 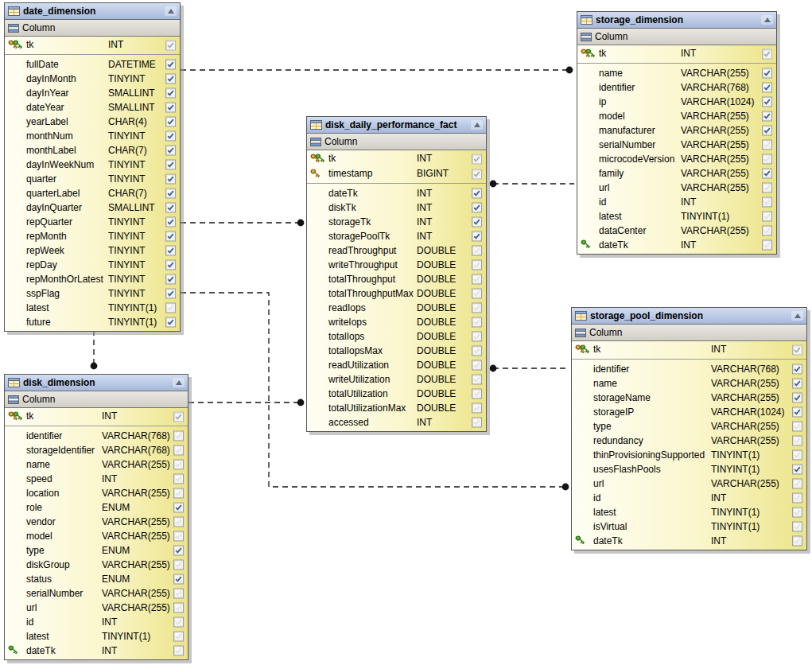 What do you see at coordinates (396, 322) in the screenshot?
I see `column-row: writeIopsDOUBLE` at bounding box center [396, 322].